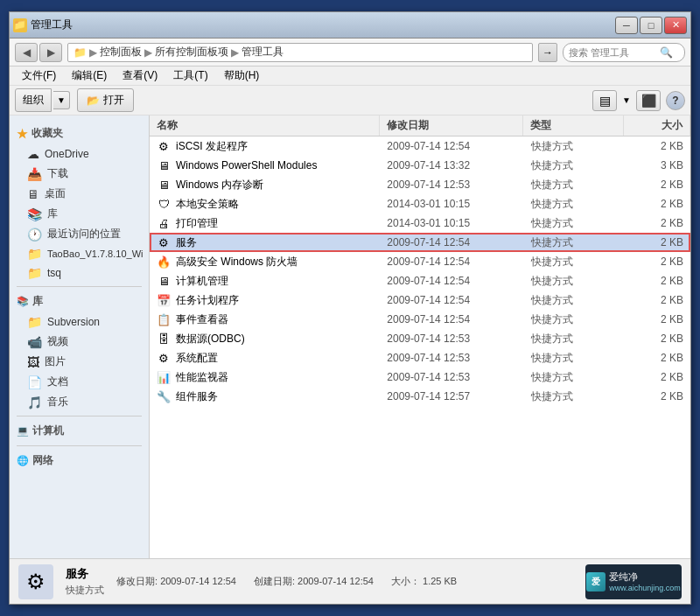 The height and width of the screenshot is (616, 700). What do you see at coordinates (676, 25) in the screenshot?
I see `close-button: ✕` at bounding box center [676, 25].